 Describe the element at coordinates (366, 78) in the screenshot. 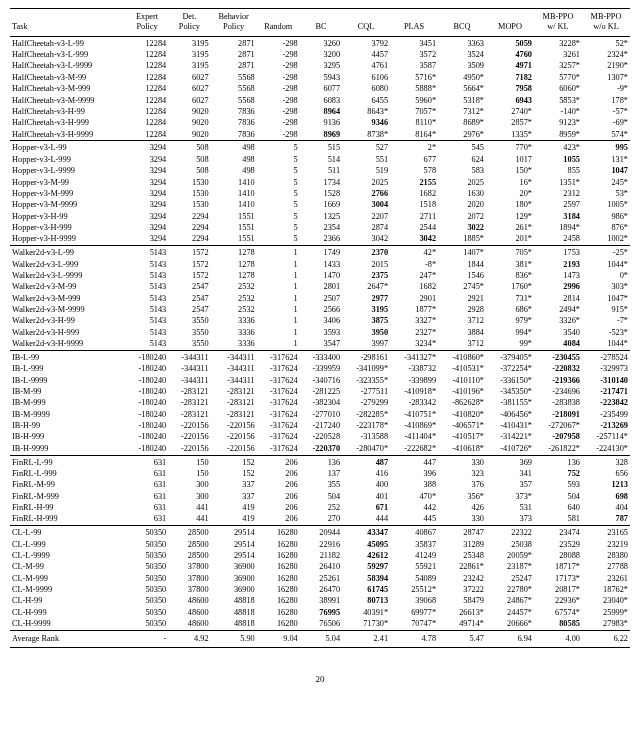

I see `cell: 6106` at that location.